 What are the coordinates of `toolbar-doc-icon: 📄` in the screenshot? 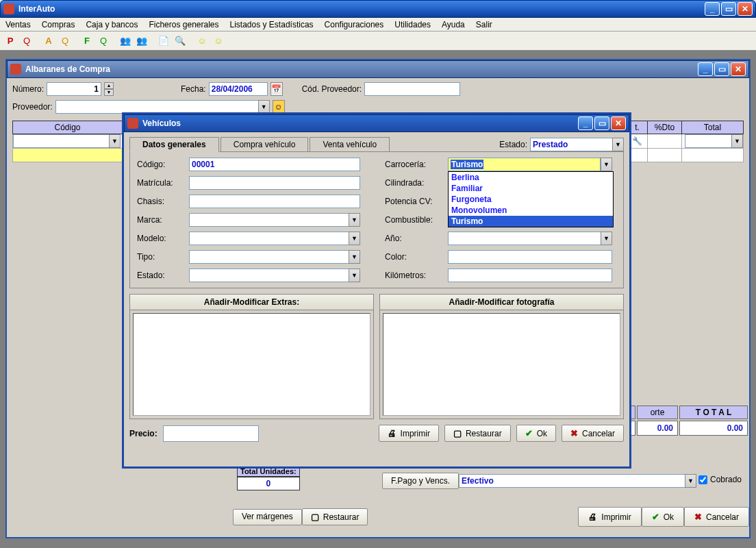 It's located at (164, 41).